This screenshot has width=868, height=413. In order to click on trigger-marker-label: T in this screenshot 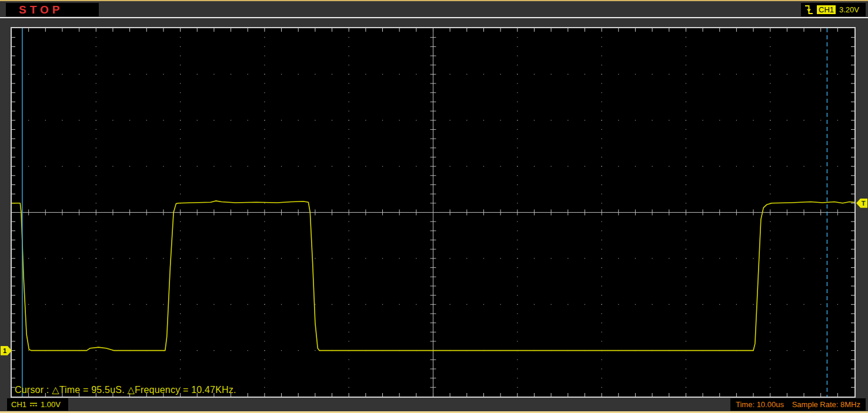, I will do `click(863, 203)`.